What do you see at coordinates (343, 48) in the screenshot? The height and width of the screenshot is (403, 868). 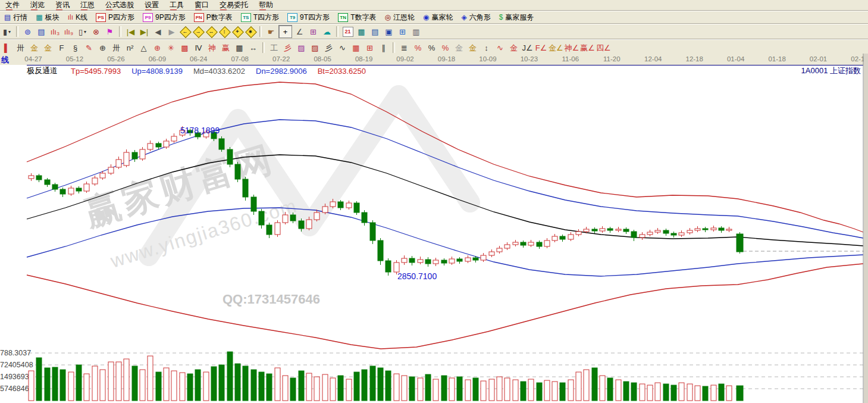 I see `zigzag-tool: ∿` at bounding box center [343, 48].